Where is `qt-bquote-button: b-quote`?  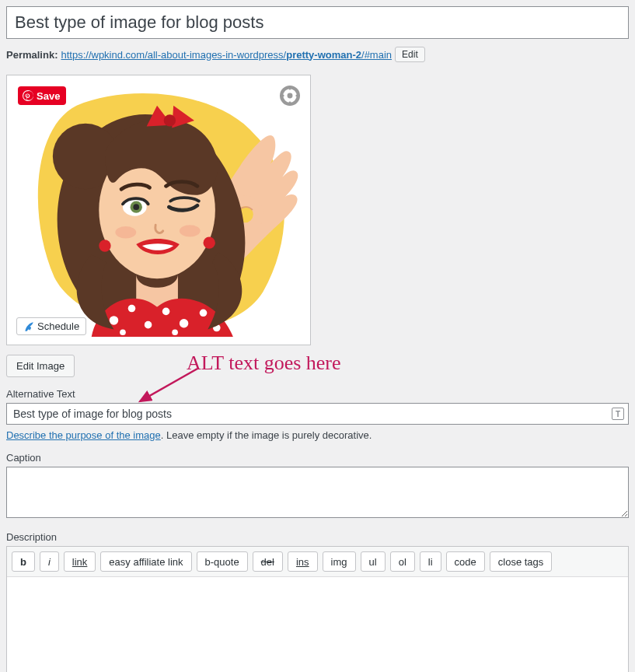 qt-bquote-button: b-quote is located at coordinates (222, 562).